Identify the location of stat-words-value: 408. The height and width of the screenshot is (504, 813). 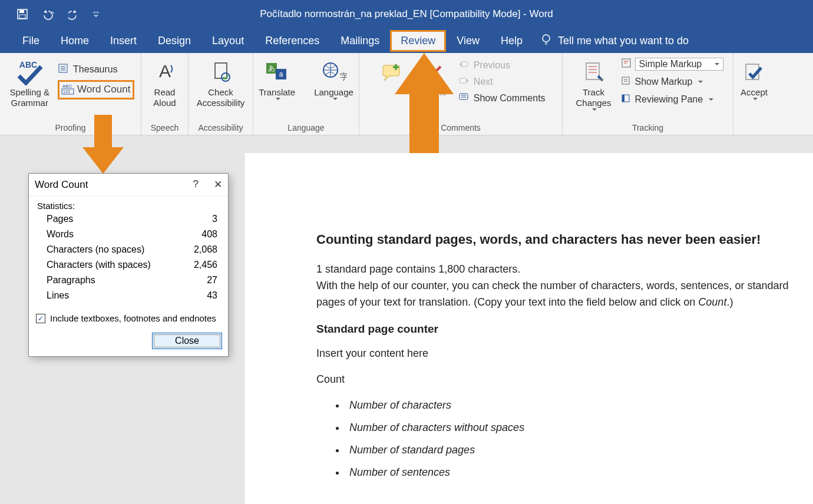
(203, 234).